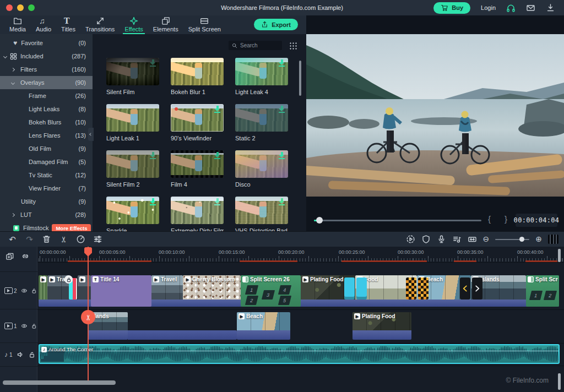  I want to click on download-center-icon, so click(551, 8).